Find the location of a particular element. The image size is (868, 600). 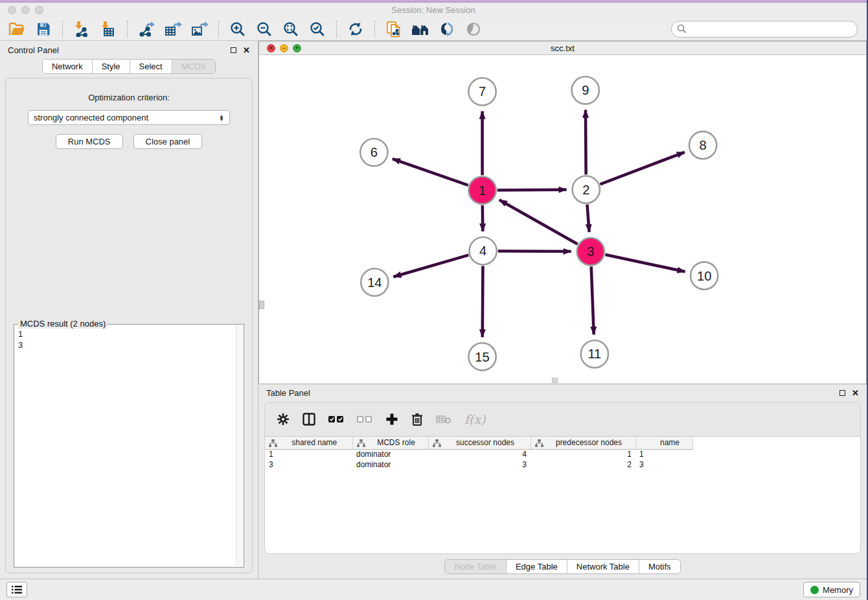

apply-layout-icon is located at coordinates (356, 29).